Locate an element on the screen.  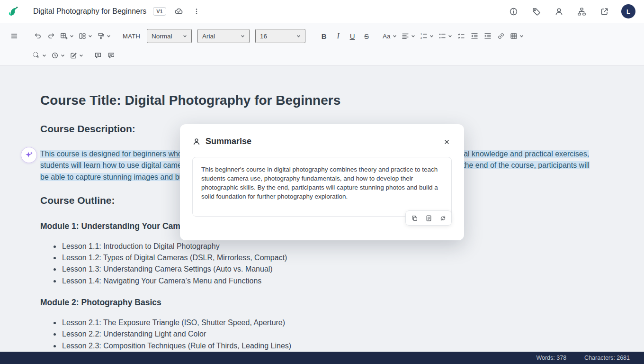
module-2-lesson-list: Lesson 2.1: The Exposure Triangle (ISO, … is located at coordinates (319, 335).